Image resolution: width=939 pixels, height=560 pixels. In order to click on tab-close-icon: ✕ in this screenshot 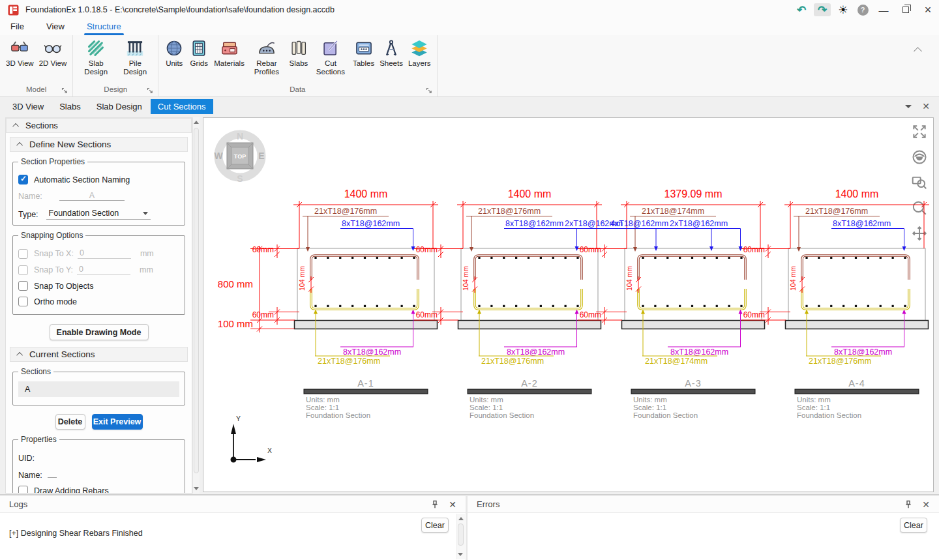, I will do `click(926, 106)`.